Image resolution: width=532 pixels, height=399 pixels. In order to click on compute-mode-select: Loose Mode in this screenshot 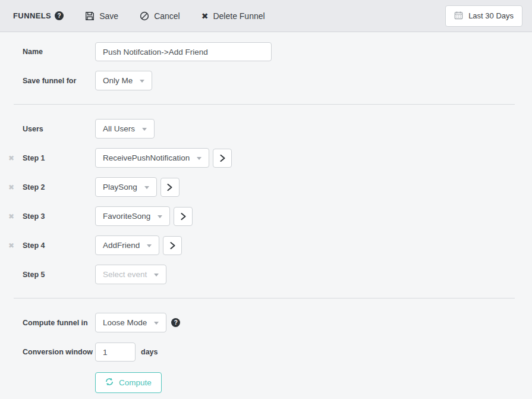, I will do `click(131, 322)`.